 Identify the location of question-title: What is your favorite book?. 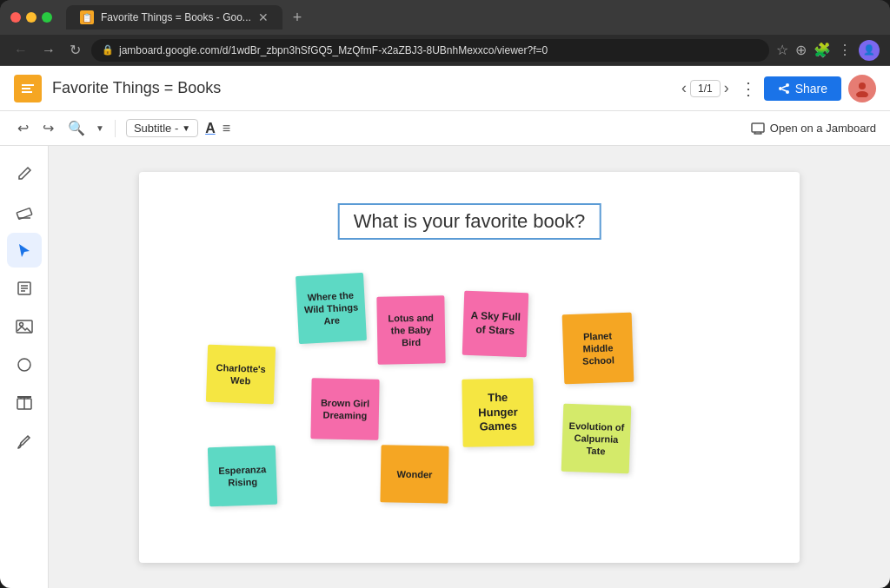
(469, 221).